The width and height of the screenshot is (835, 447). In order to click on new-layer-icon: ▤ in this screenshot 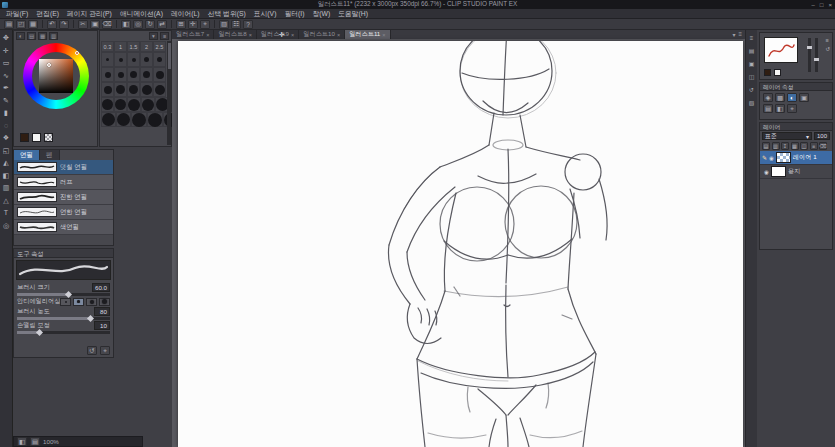, I will do `click(766, 146)`.